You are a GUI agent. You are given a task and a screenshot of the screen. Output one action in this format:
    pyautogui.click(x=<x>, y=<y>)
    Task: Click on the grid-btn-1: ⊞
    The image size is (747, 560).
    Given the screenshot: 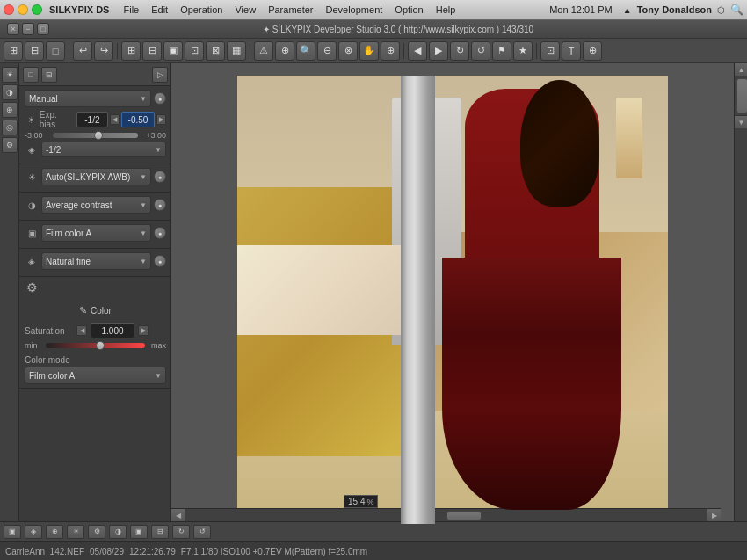 What is the action you would take?
    pyautogui.click(x=131, y=51)
    